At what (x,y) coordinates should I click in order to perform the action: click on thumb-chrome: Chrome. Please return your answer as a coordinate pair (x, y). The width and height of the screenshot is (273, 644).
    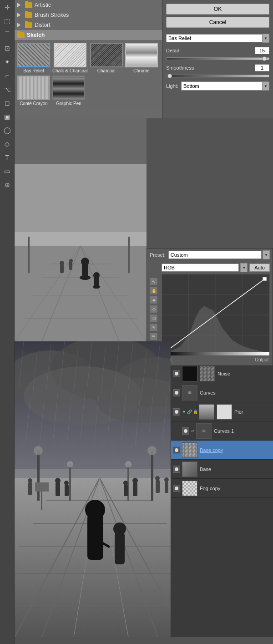
    Looking at the image, I should click on (142, 58).